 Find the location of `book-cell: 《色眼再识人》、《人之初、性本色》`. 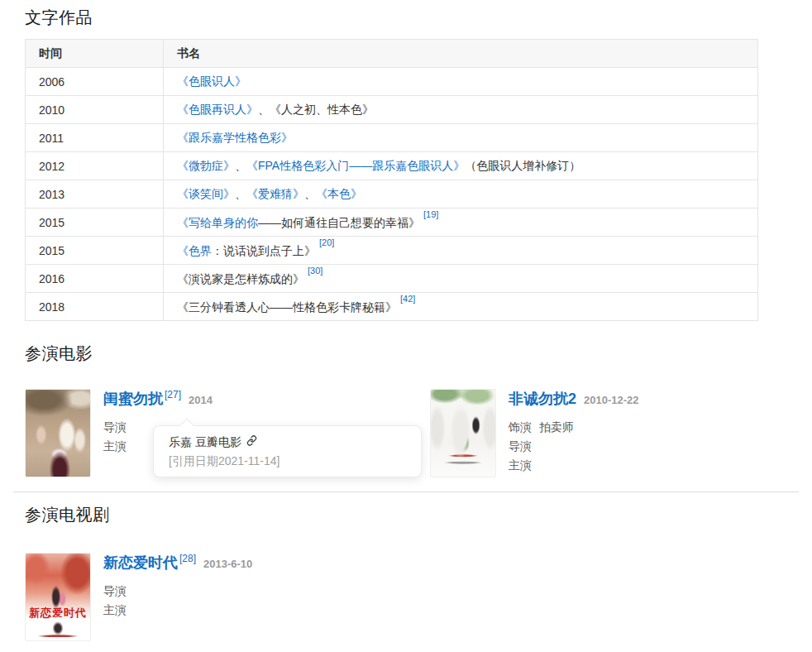

book-cell: 《色眼再识人》、《人之初、性本色》 is located at coordinates (461, 110).